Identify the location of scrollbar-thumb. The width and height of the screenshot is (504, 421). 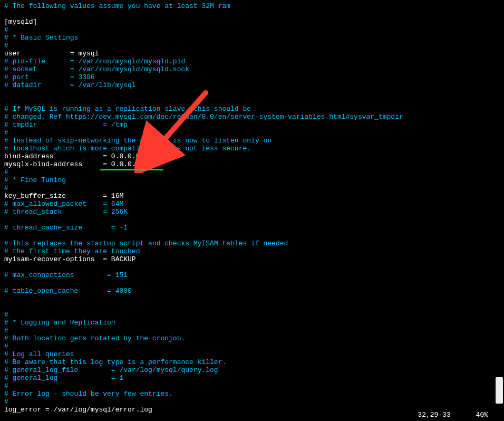
(499, 390).